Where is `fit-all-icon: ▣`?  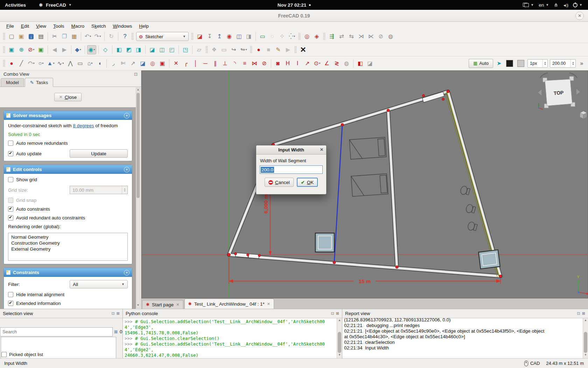
fit-all-icon: ▣ is located at coordinates (12, 50).